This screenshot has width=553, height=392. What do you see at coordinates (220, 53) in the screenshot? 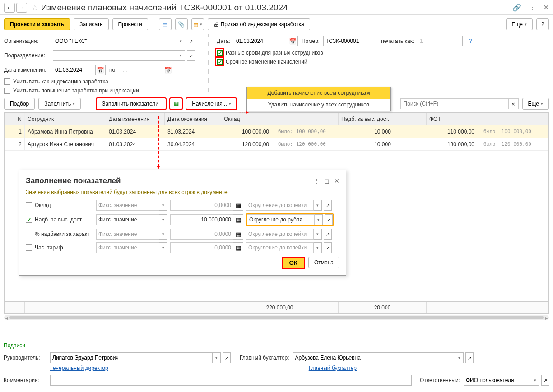
I see `cb-diffdates: ✓` at bounding box center [220, 53].